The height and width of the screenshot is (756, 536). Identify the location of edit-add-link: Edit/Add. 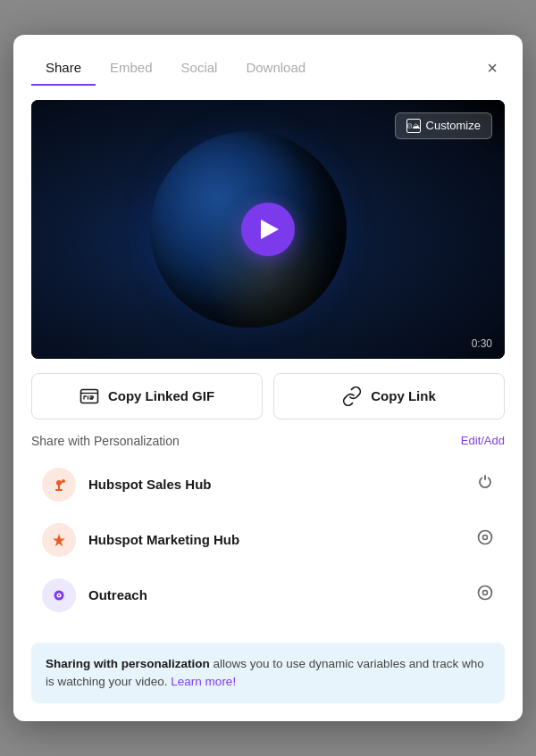
(482, 441).